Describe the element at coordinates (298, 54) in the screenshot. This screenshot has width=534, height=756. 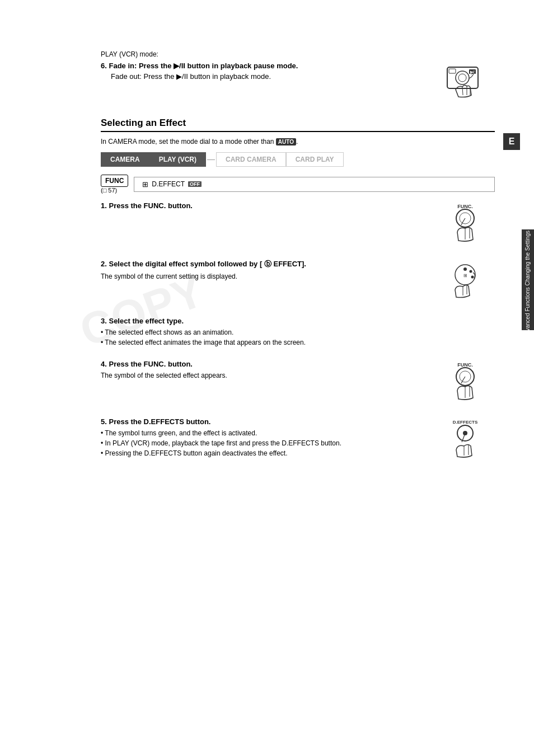
I see `play-vcr-label: PLAY (VCR) mode:` at that location.